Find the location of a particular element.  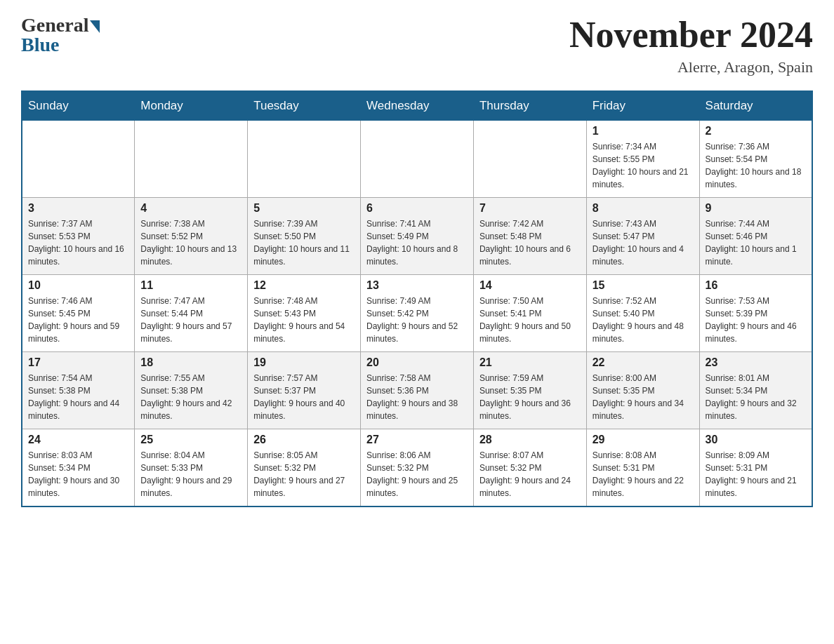

calendar-cell: 25Sunrise: 8:04 AMSunset: 5:33 PMDayligh… is located at coordinates (191, 468).